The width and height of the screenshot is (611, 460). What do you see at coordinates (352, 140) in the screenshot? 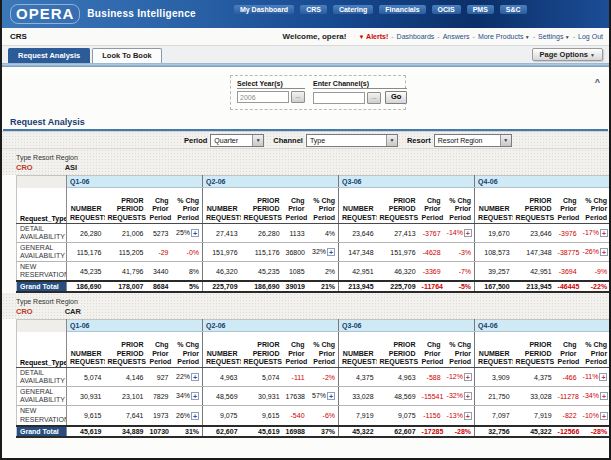
I see `filter-select-channel: Type▼` at bounding box center [352, 140].